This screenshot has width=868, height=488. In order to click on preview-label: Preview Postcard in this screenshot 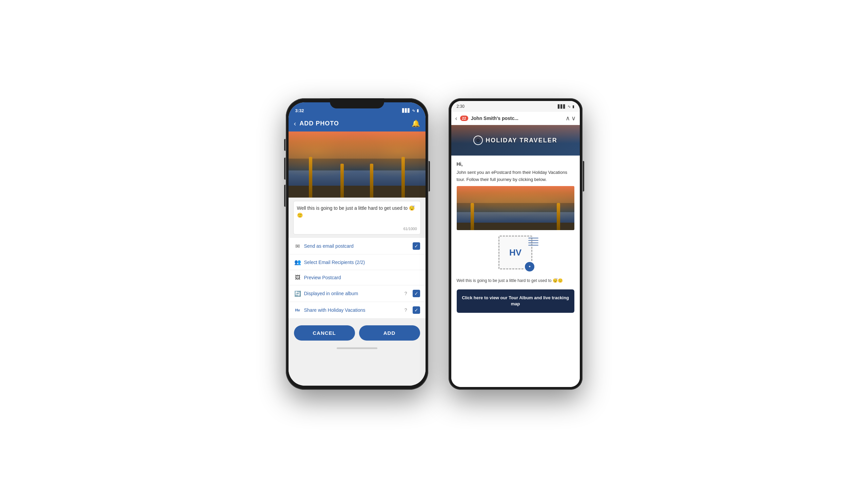, I will do `click(362, 278)`.